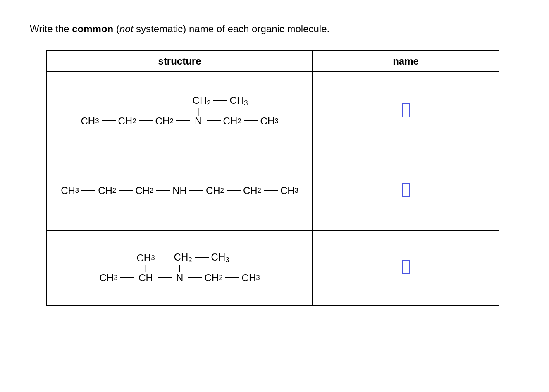 This screenshot has height=392, width=549. What do you see at coordinates (179, 111) in the screenshot?
I see `molecule-1: CH3 CH2 CH2` at bounding box center [179, 111].